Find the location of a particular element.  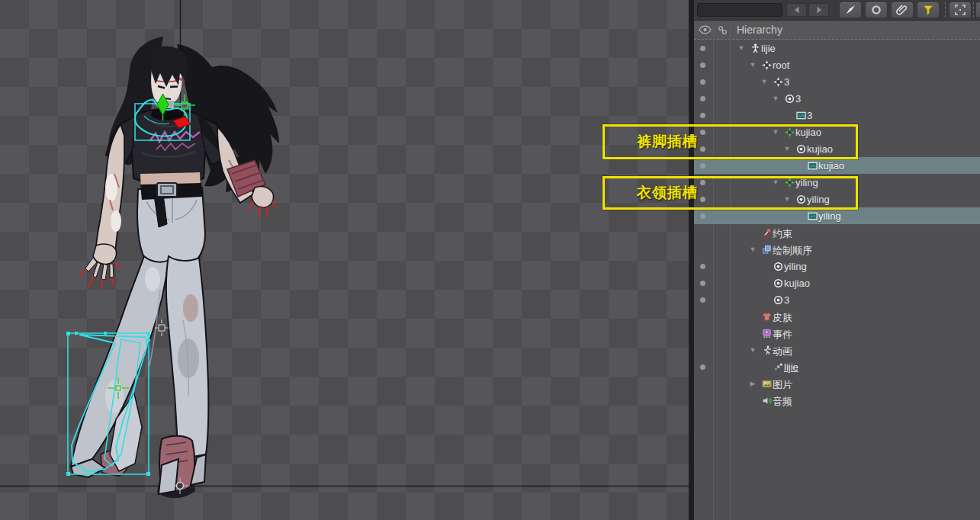

panel-toolbar is located at coordinates (837, 11).